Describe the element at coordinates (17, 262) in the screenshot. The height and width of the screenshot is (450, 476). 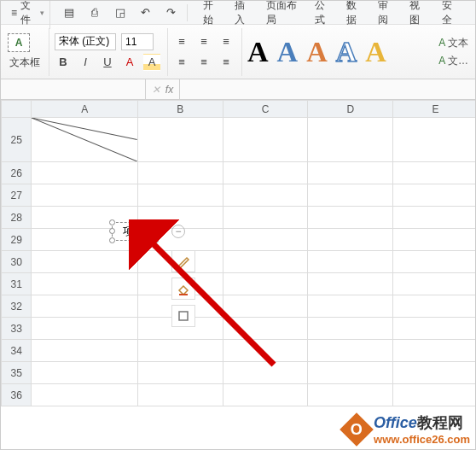
I see `row-header-30: 30` at that location.